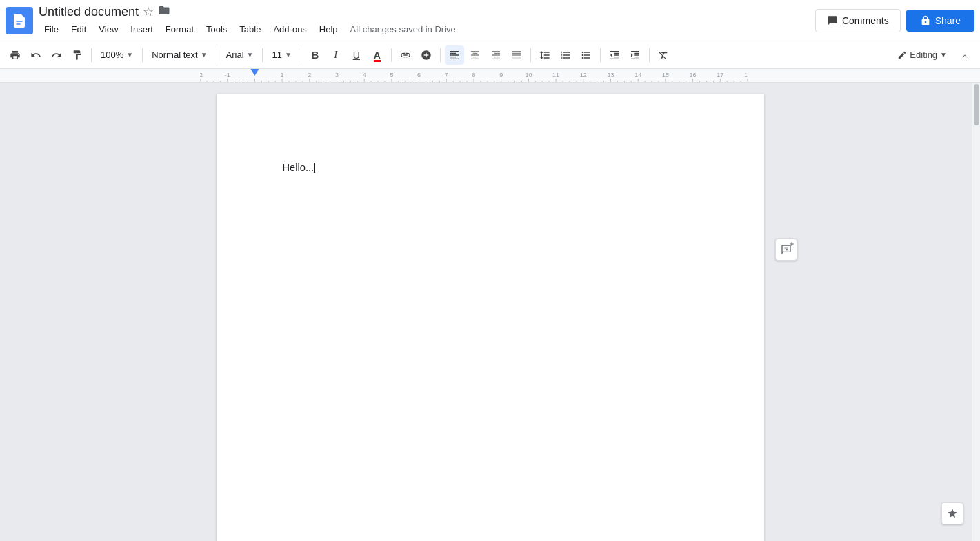  I want to click on insert-button, so click(426, 55).